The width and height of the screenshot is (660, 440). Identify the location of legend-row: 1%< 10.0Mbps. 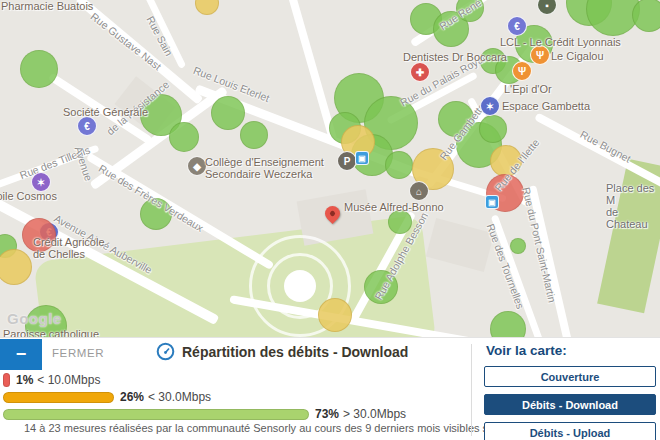
(204, 380).